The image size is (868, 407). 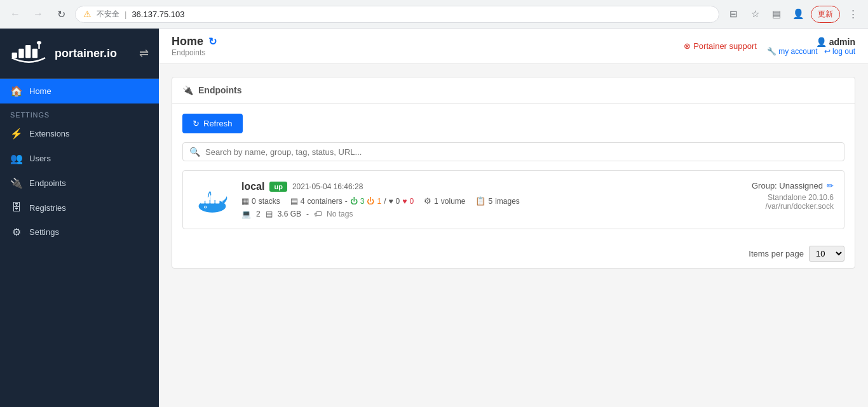 What do you see at coordinates (491, 201) in the screenshot?
I see `images-count: 5` at bounding box center [491, 201].